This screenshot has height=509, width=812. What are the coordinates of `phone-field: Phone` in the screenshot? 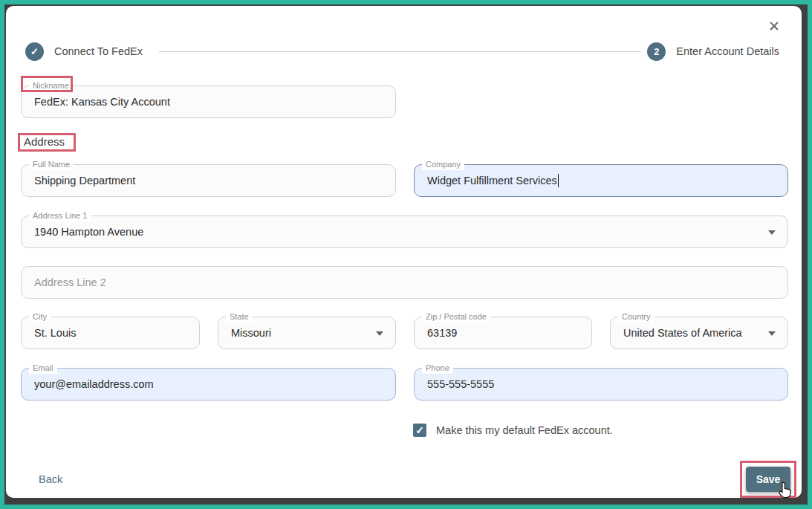 It's located at (601, 384).